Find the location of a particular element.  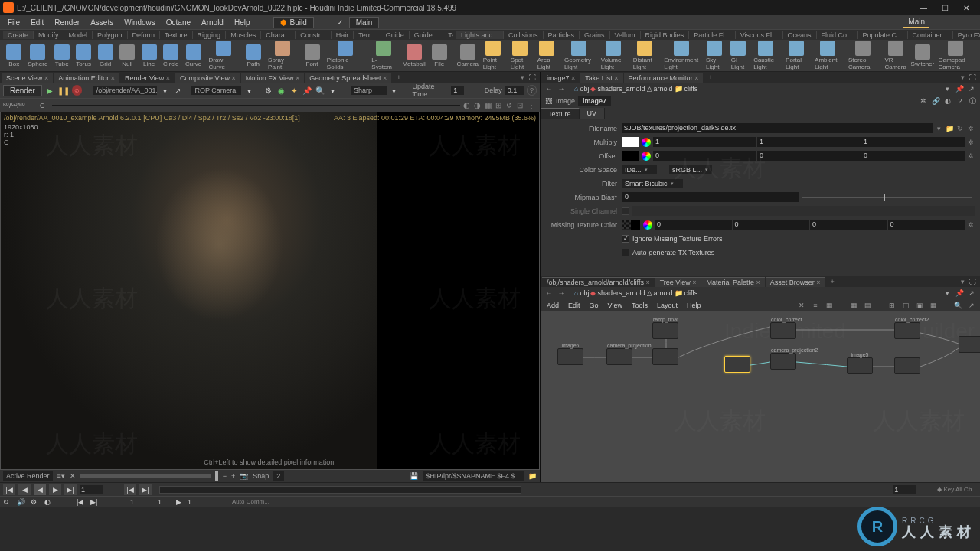

node: color_correct is located at coordinates (783, 331).